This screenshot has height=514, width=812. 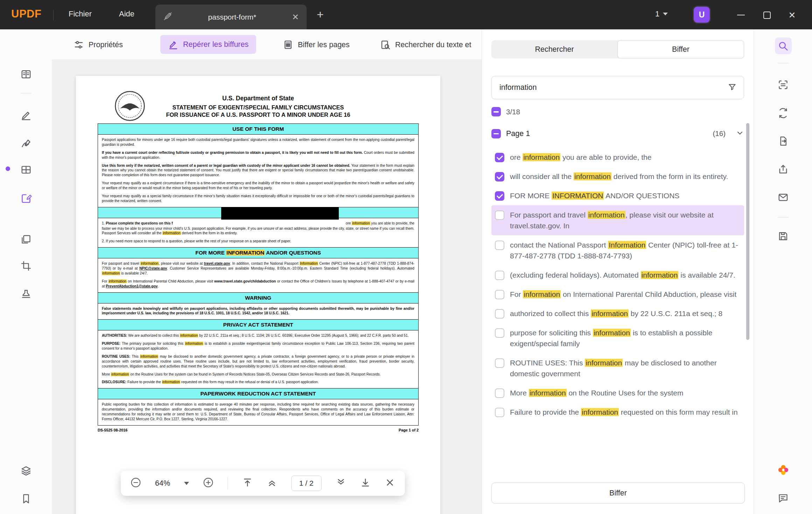 What do you see at coordinates (783, 85) in the screenshot?
I see `ocr-icon` at bounding box center [783, 85].